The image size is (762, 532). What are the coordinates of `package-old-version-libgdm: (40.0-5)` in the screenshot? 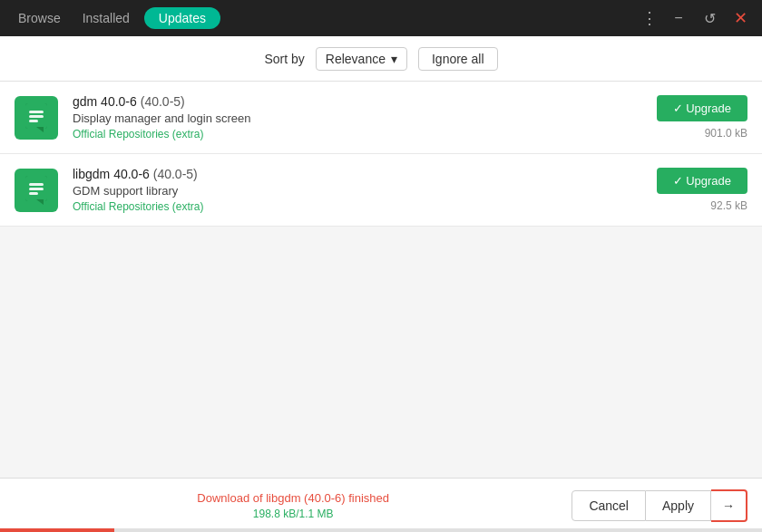 It's located at (176, 174).